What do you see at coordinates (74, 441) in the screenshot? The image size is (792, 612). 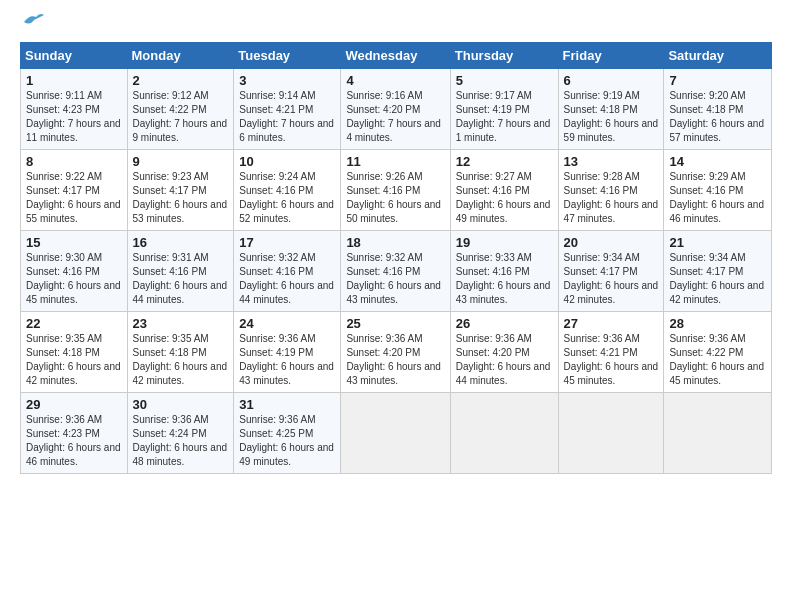 I see `day-detail: Sunrise: 9:36 AM Sunset: 4:23 PM Dayligh…` at bounding box center [74, 441].